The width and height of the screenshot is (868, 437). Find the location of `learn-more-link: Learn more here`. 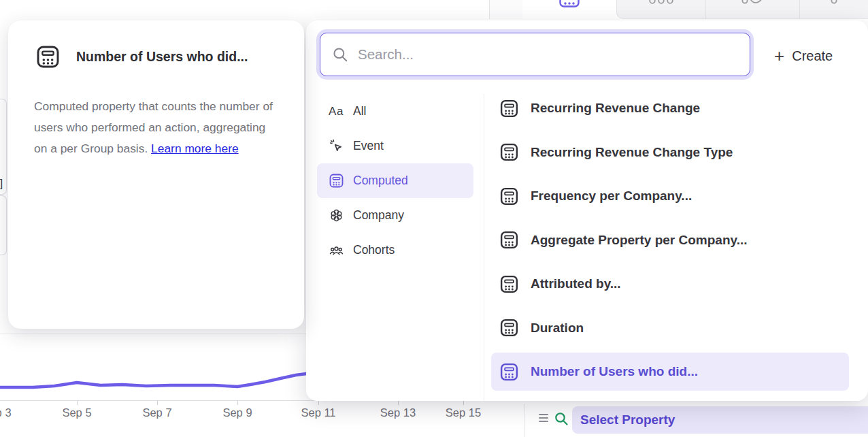

learn-more-link: Learn more here is located at coordinates (195, 148).